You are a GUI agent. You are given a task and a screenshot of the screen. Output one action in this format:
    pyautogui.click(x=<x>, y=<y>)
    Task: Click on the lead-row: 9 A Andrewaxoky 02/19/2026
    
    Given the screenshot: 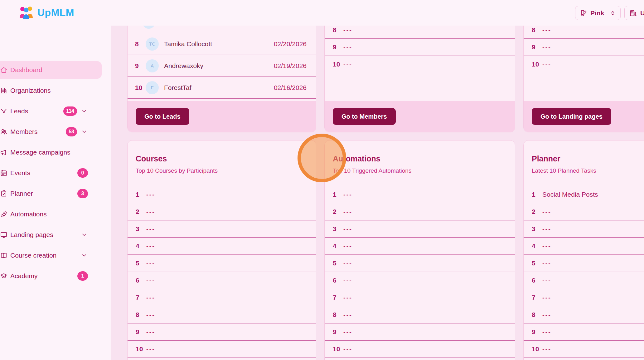 What is the action you would take?
    pyautogui.click(x=222, y=66)
    